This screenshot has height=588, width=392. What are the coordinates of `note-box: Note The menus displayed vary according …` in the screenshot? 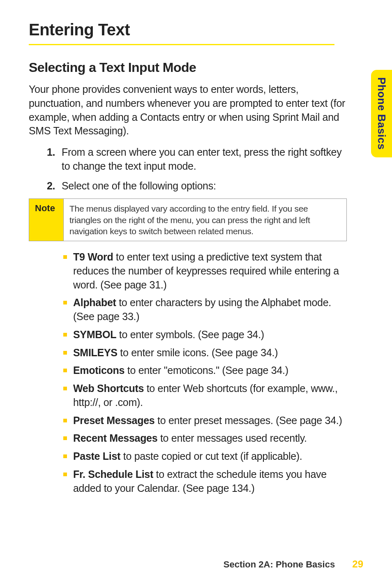 It's located at (188, 220).